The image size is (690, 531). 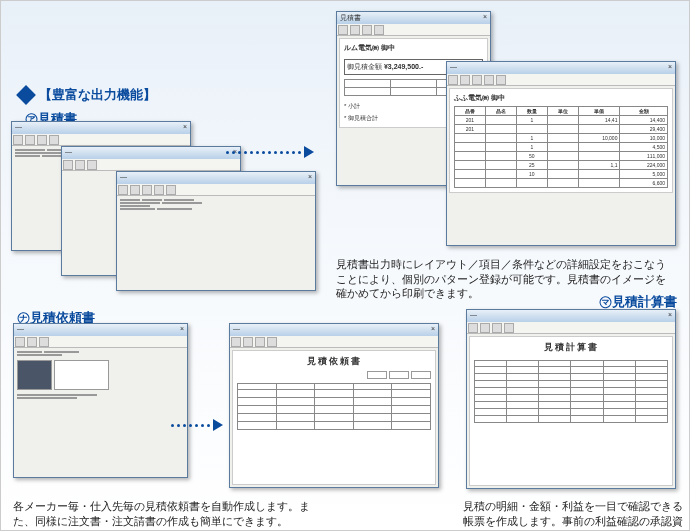 I want to click on table-row: 6,600, so click(x=562, y=184).